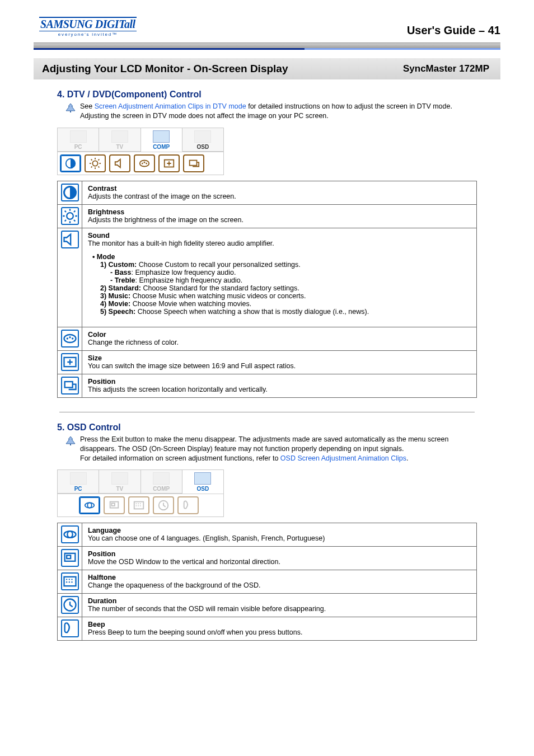  Describe the element at coordinates (70, 605) in the screenshot. I see `duration-icon` at that location.